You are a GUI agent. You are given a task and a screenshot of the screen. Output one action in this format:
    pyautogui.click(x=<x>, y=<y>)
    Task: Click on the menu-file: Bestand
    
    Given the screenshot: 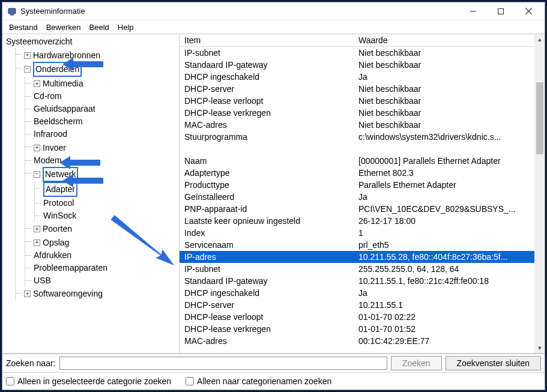 What is the action you would take?
    pyautogui.click(x=23, y=28)
    